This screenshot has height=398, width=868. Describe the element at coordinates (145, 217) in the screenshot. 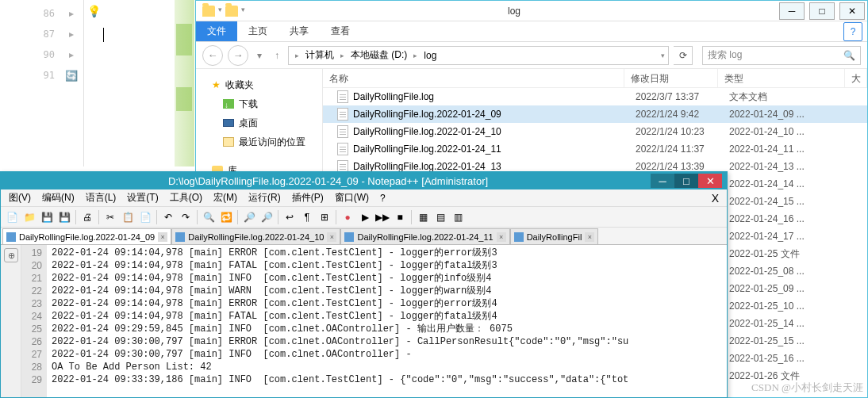

I see `paste-icon: 📄` at that location.